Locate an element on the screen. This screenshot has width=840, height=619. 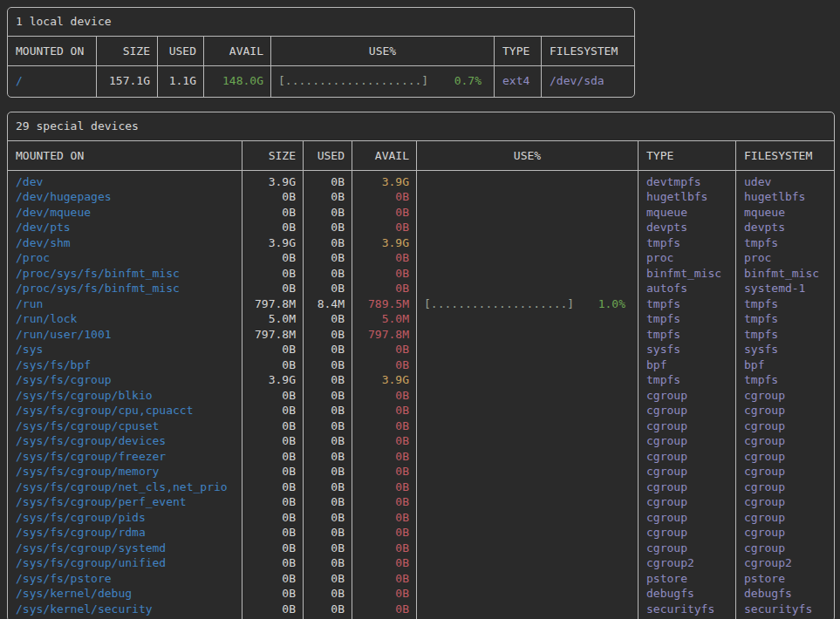
mount-point: /sys/fs/cgroup/cpu,cpuacct is located at coordinates (126, 411).